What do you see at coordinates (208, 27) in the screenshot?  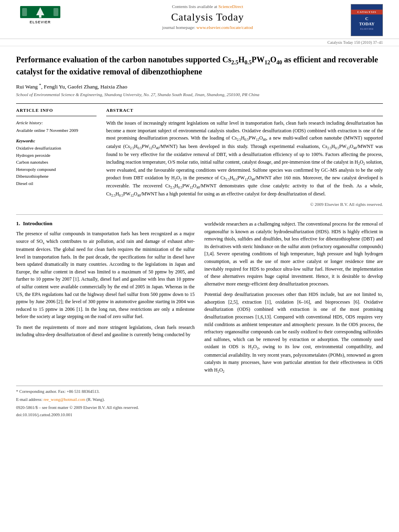 I see `journal-homepage: journal homepage: www.elsevier.com/locat…` at bounding box center [208, 27].